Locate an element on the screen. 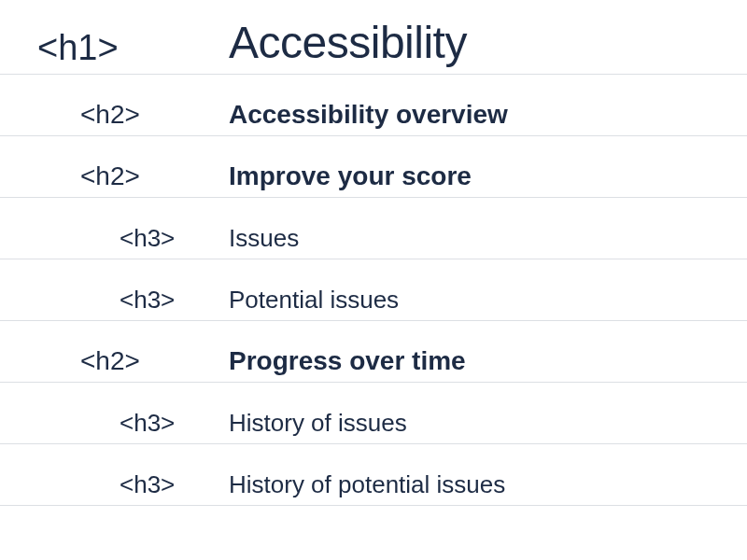 The image size is (747, 560). heading-text: Improve your score is located at coordinates (350, 176).